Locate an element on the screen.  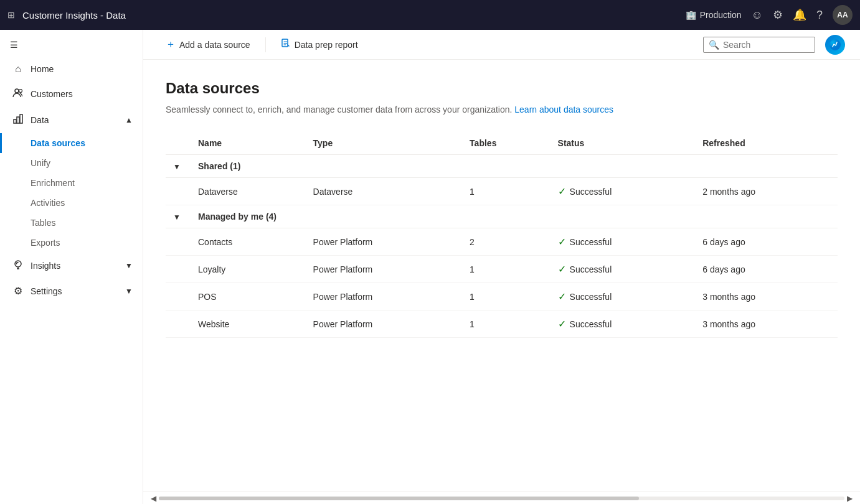
sidebar-item-exports: Exports is located at coordinates (71, 243).